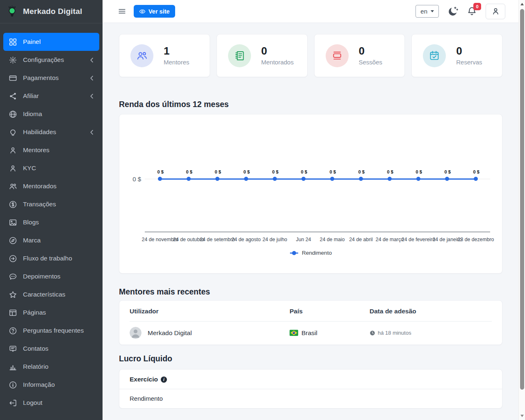 This screenshot has width=525, height=420. I want to click on sidebar-item-kyc: KYC, so click(51, 168).